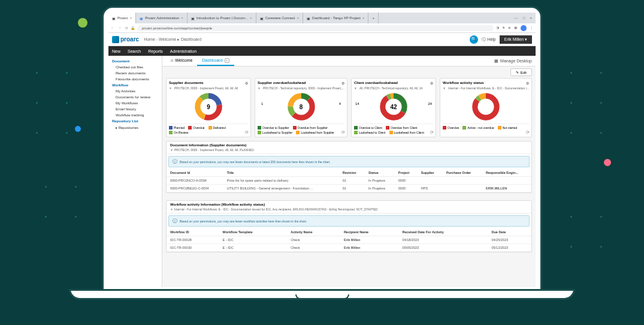  What do you see at coordinates (162, 18) in the screenshot?
I see `browser-tab: ▣Proarc Administration×` at bounding box center [162, 18].